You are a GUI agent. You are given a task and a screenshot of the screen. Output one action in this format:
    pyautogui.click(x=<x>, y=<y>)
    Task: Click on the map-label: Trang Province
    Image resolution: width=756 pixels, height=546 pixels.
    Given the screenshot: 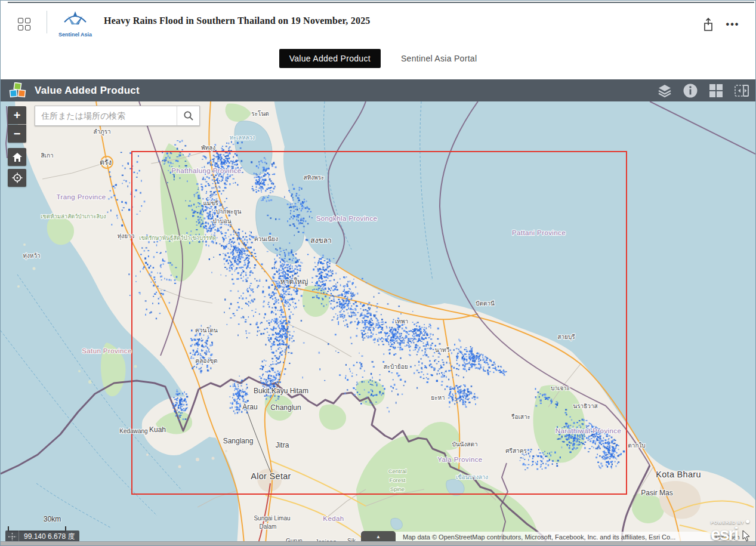 What is the action you would take?
    pyautogui.click(x=81, y=197)
    